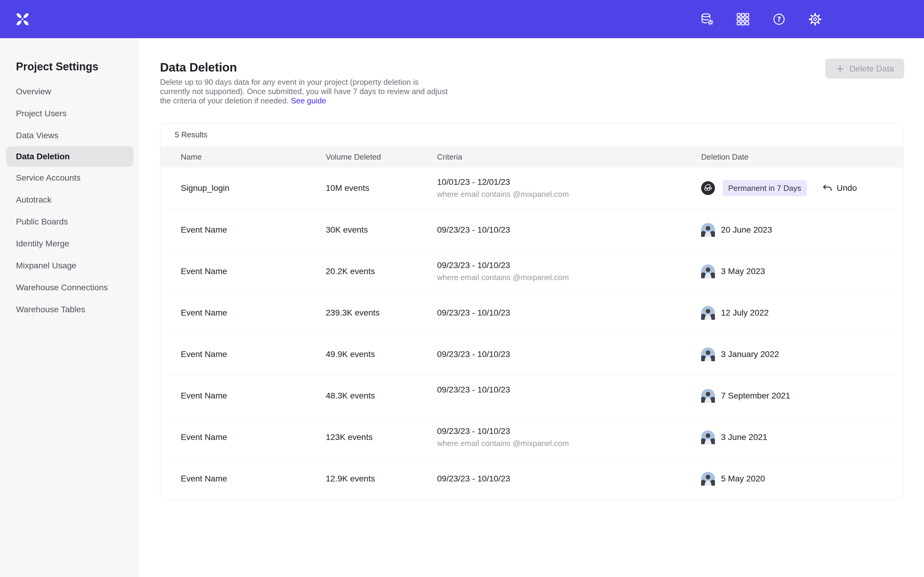 The width and height of the screenshot is (924, 577). What do you see at coordinates (381, 479) in the screenshot?
I see `row-volume: 12.9K events` at bounding box center [381, 479].